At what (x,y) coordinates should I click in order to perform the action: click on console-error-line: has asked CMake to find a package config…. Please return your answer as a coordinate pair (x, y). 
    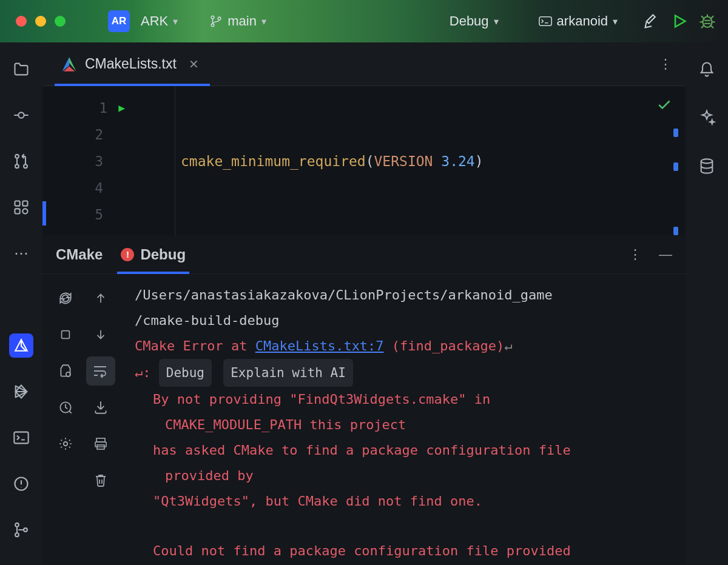
    Looking at the image, I should click on (404, 450).